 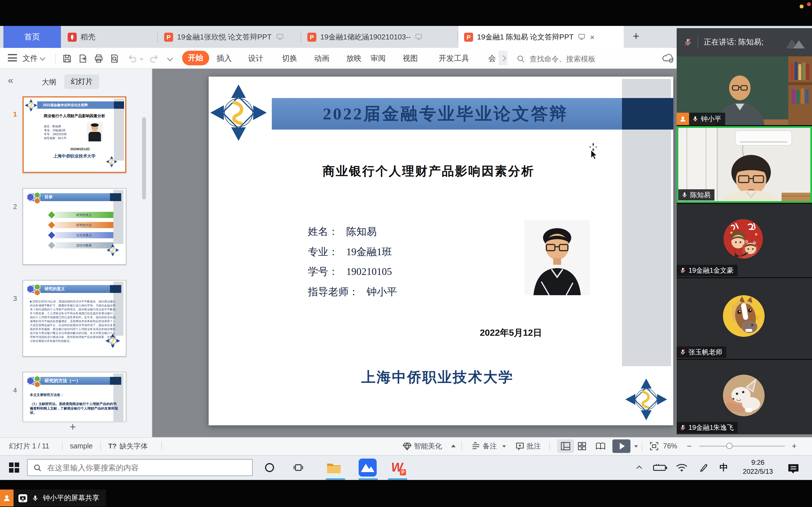 I want to click on zoom-slider-knob, so click(x=729, y=446).